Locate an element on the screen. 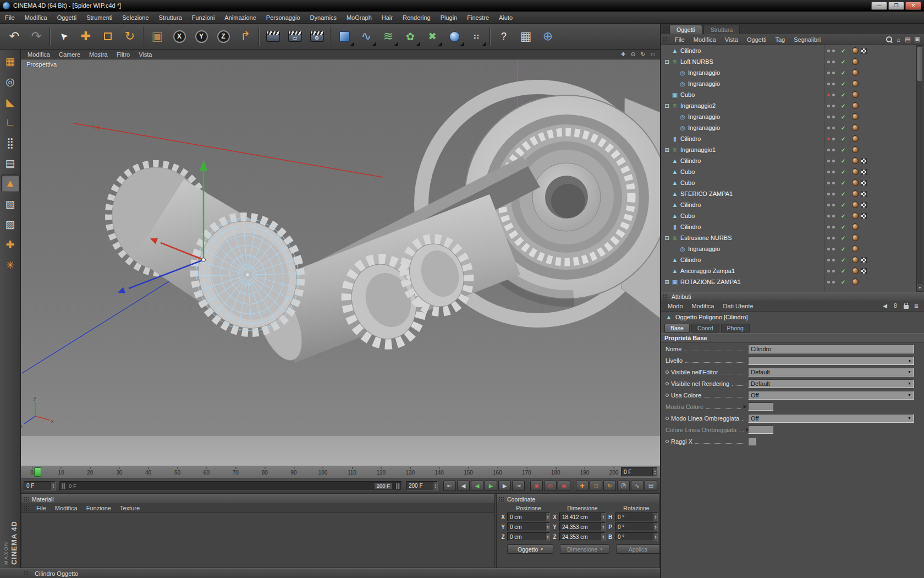 This screenshot has width=924, height=578. menu-funzioni: Funzioni is located at coordinates (204, 18).